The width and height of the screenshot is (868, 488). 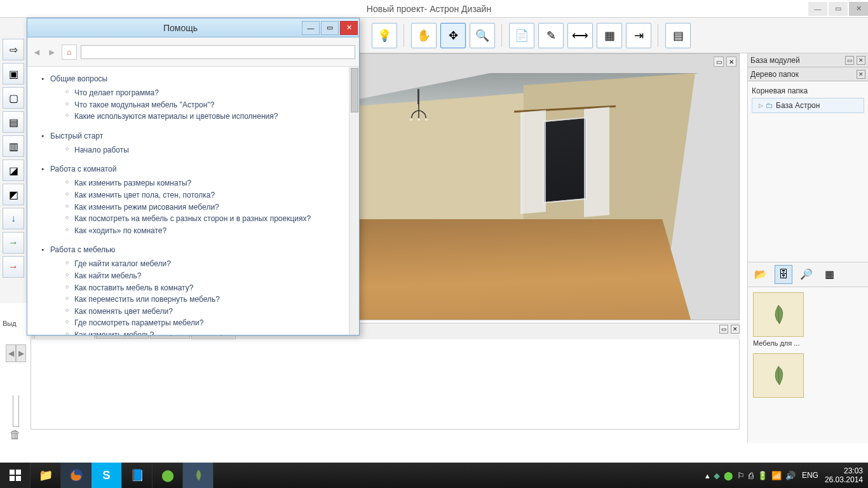 What do you see at coordinates (207, 105) in the screenshot?
I see `help-link: Что такое модульная мебель "Астрон"?` at bounding box center [207, 105].